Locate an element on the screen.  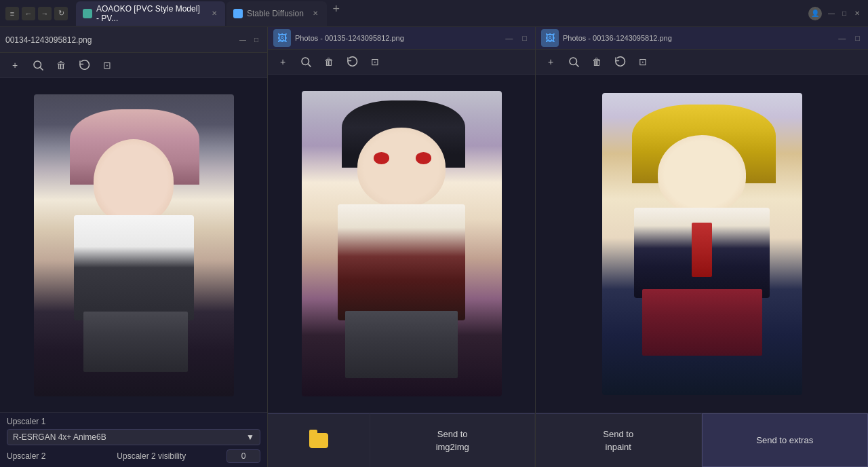
rotate-btn-right is located at coordinates (620, 62).